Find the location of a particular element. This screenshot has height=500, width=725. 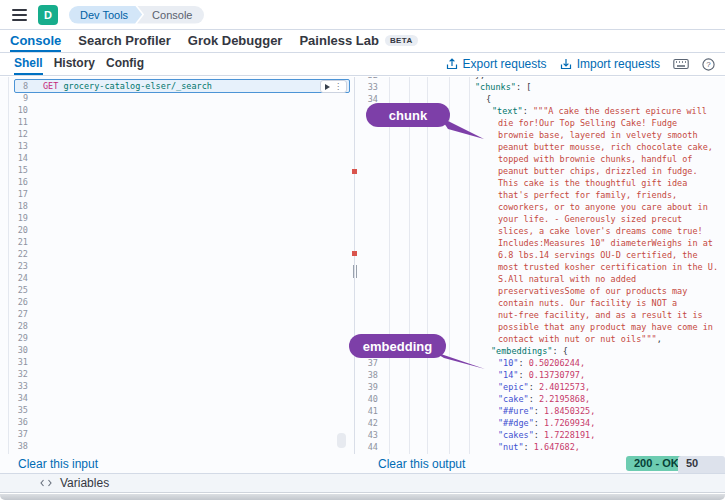

tab-console: Console is located at coordinates (36, 41).